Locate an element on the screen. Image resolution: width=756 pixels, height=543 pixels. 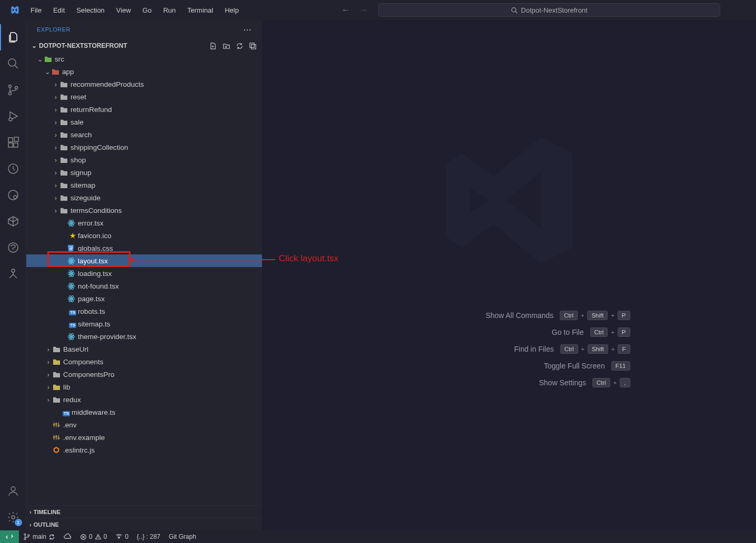
file-item-not-found-tsx: not-found.tsx is located at coordinates (144, 286).